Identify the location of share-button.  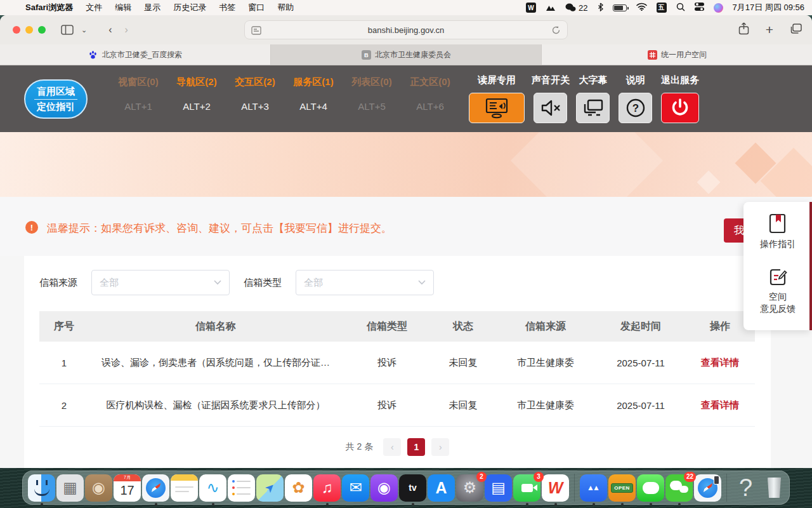
(743, 30).